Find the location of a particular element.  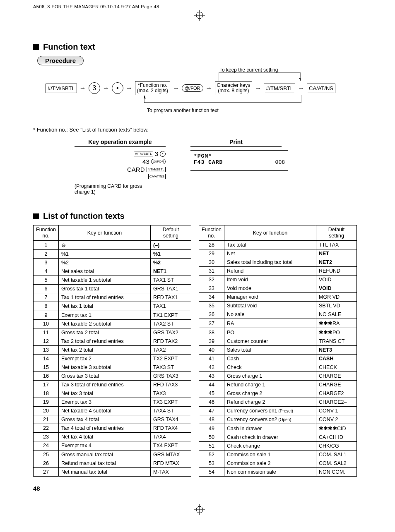

example-heading: Key operation example is located at coordinates (120, 143).